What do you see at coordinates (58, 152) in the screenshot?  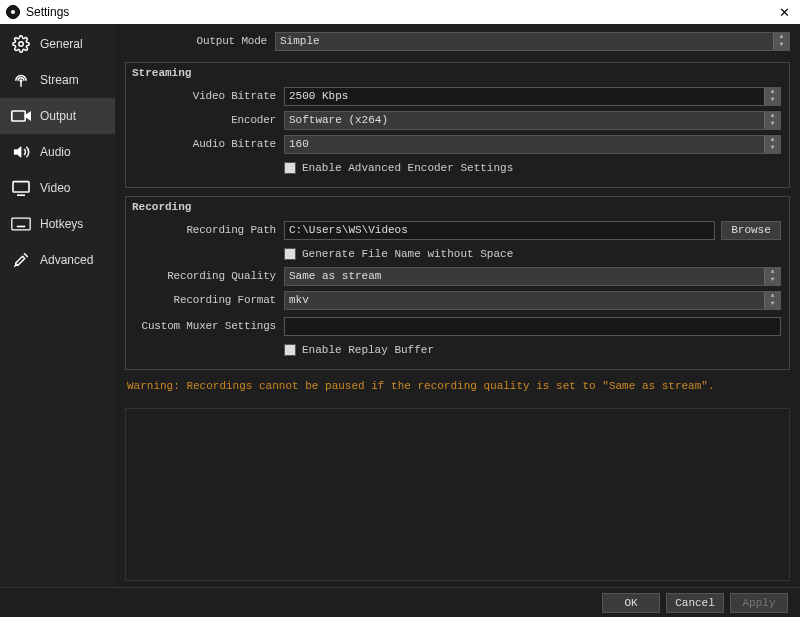 I see `sidebar-item-audio: Audio` at bounding box center [58, 152].